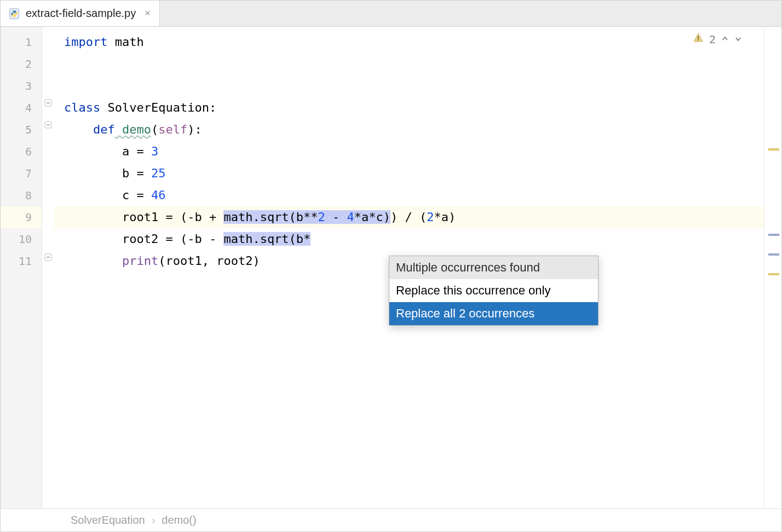 This screenshot has height=532, width=782. Describe the element at coordinates (81, 13) in the screenshot. I see `tab-filename: extract-field-sample.py` at that location.